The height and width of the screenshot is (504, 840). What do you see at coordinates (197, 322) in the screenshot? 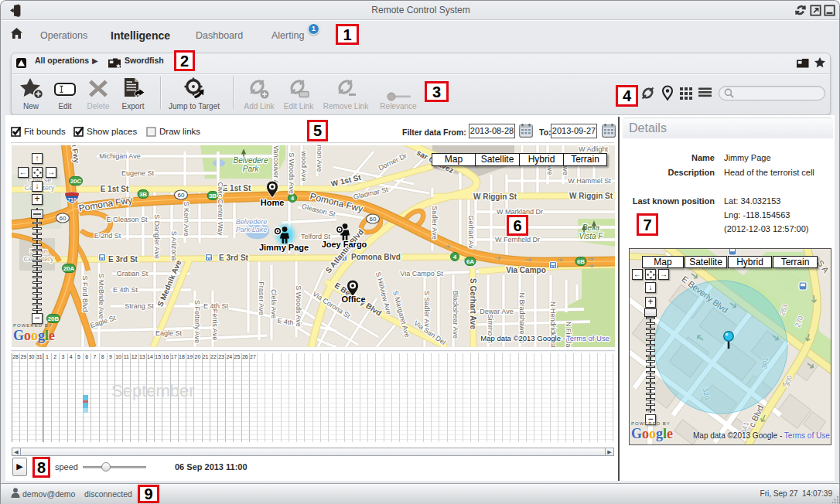
I see `svg-text: S Fetterly Ave` at bounding box center [197, 322].